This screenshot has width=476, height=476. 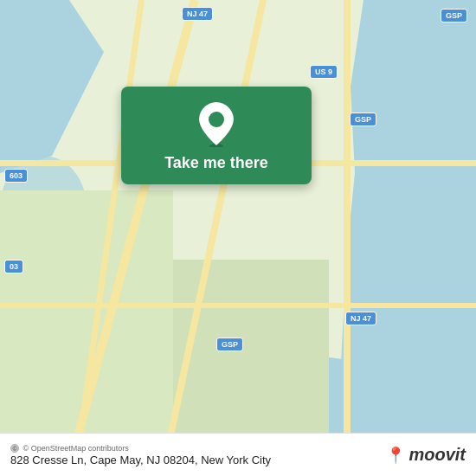 I want to click on shield-gsp-2: GSP, so click(x=363, y=119).